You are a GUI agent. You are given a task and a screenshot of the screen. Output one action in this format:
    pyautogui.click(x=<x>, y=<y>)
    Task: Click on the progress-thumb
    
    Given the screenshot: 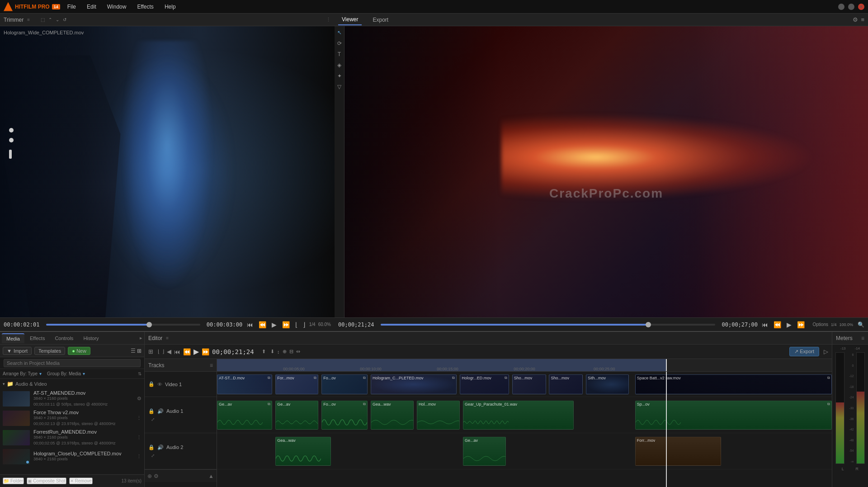 What is the action you would take?
    pyautogui.click(x=149, y=325)
    